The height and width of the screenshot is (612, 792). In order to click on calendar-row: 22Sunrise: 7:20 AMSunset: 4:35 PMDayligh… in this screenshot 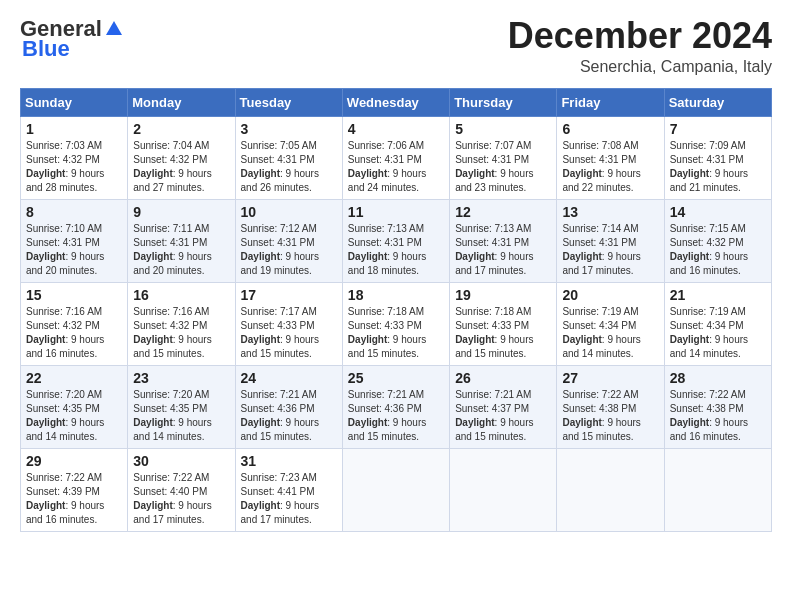, I will do `click(396, 406)`.